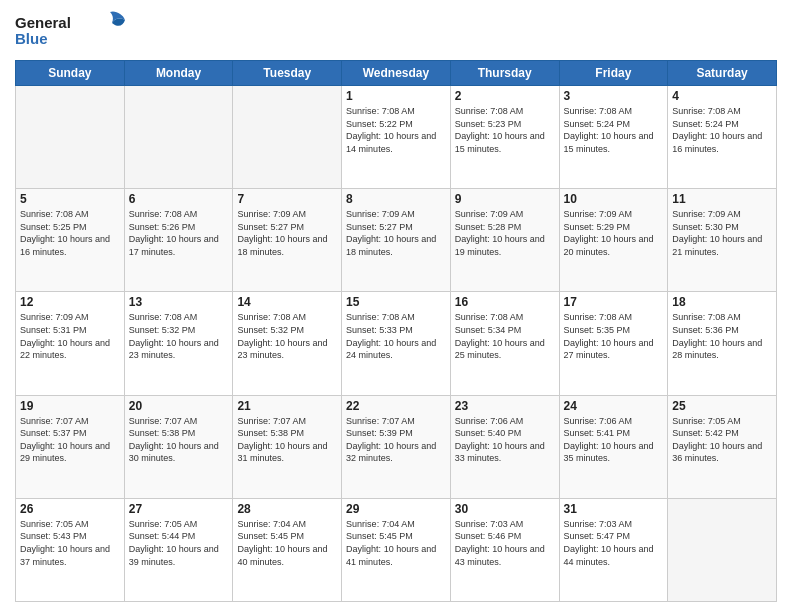 The height and width of the screenshot is (612, 792). What do you see at coordinates (614, 543) in the screenshot?
I see `cell-info: Sunrise: 7:03 AM Sunset: 5:47 PM Dayligh…` at bounding box center [614, 543].